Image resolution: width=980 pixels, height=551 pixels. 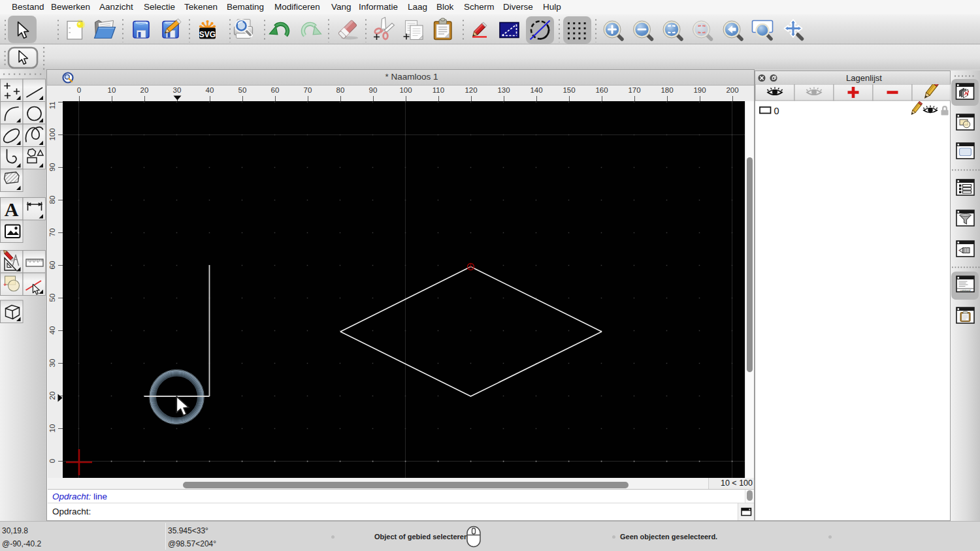 What do you see at coordinates (601, 90) in the screenshot?
I see `svg-text: 160` at bounding box center [601, 90].